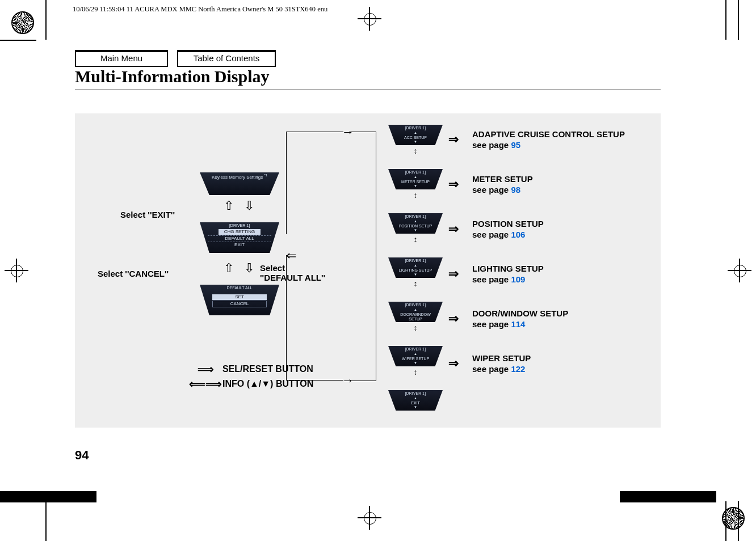  Describe the element at coordinates (46, 20) in the screenshot. I see `regmark-vline-tl` at that location.